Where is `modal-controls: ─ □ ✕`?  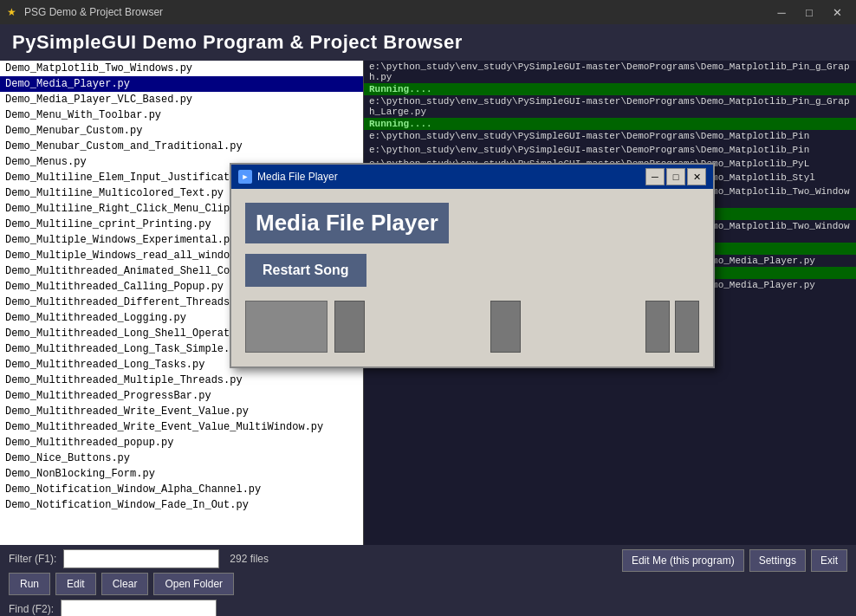 modal-controls: ─ □ ✕ is located at coordinates (676, 177).